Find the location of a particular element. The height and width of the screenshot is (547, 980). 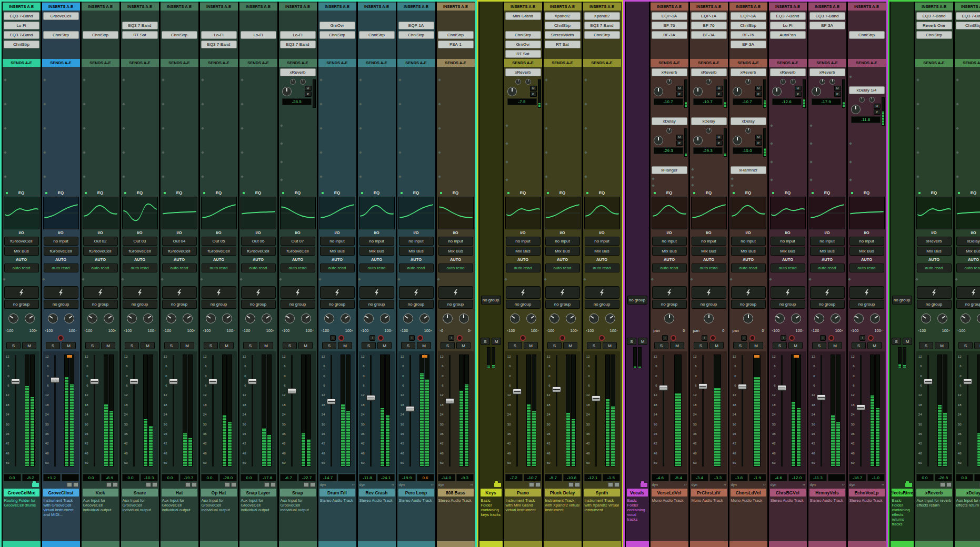

peak-value: -1.9 is located at coordinates (758, 478).